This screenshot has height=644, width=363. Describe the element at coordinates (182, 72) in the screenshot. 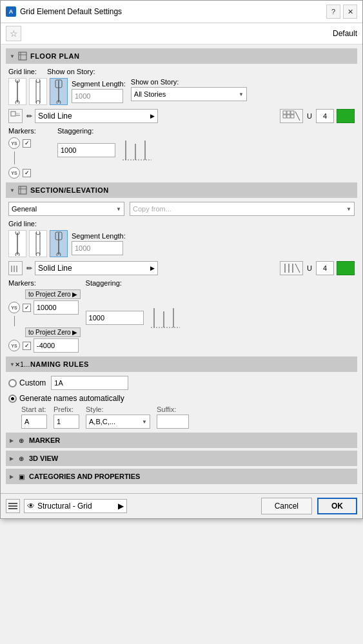

I see `floor-plan-gridline-row: Grid line: Show on Story:` at that location.